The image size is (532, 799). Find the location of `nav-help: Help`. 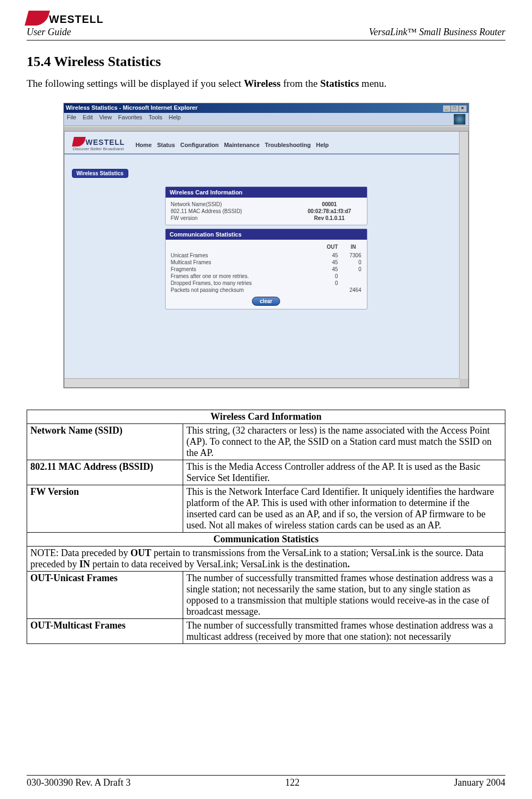

nav-help: Help is located at coordinates (323, 145).